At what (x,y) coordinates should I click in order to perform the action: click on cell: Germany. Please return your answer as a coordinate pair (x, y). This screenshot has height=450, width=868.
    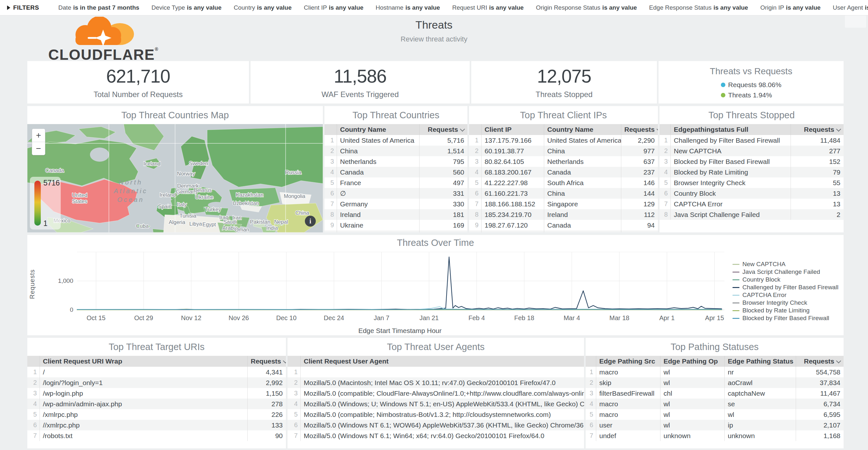
    Looking at the image, I should click on (378, 204).